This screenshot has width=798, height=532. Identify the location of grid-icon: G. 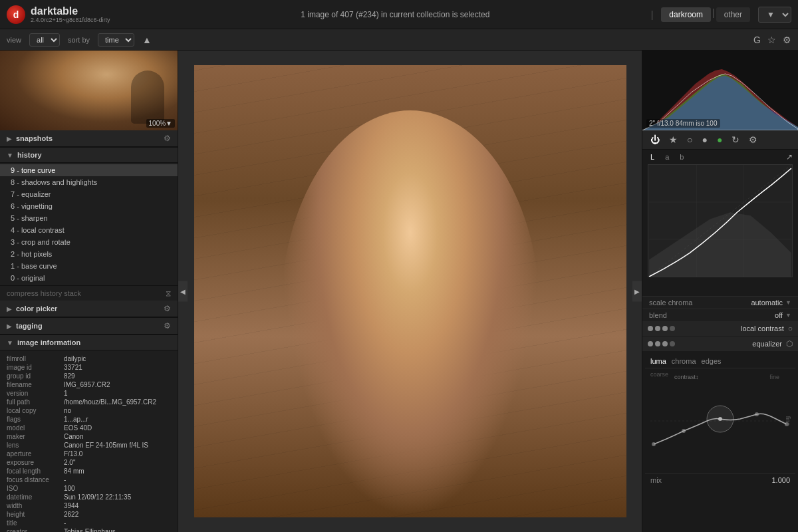
(757, 40).